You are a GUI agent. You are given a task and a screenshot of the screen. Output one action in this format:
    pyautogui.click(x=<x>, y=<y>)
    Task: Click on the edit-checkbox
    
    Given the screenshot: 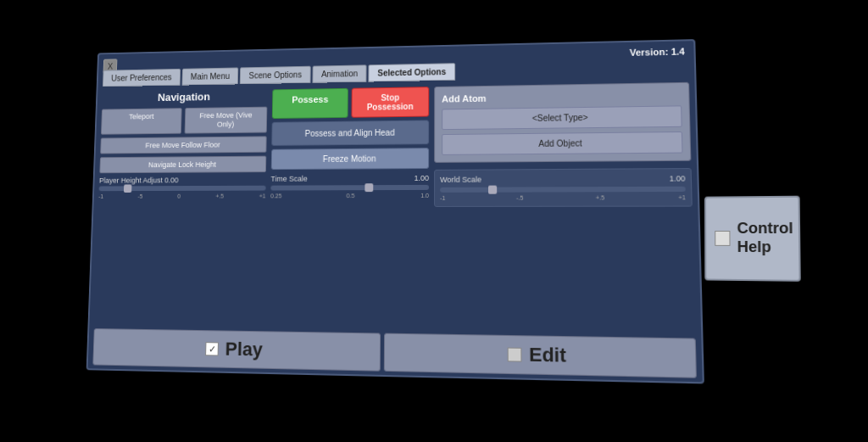 What is the action you would take?
    pyautogui.click(x=515, y=355)
    